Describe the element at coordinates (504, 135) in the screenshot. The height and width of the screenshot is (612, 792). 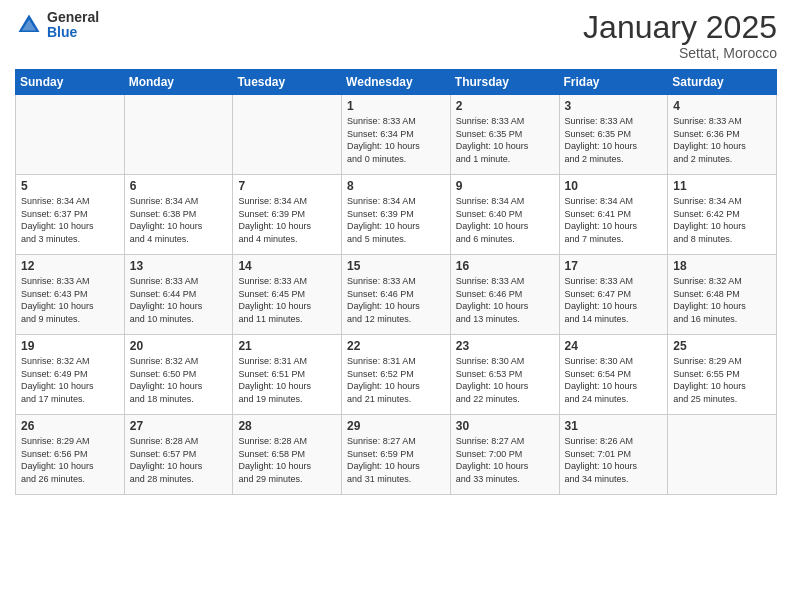
I see `calendar-cell: 2Sunrise: 8:33 AM Sunset: 6:35 PM Daylig…` at that location.